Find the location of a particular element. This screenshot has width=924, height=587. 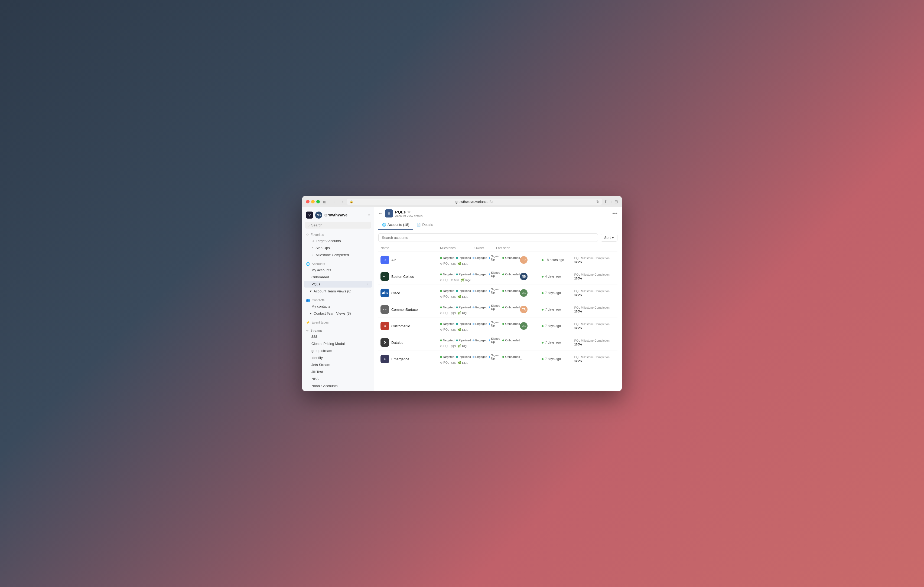

sidebar-item-sign-ups: ∧ Sign Ups is located at coordinates (338, 248).